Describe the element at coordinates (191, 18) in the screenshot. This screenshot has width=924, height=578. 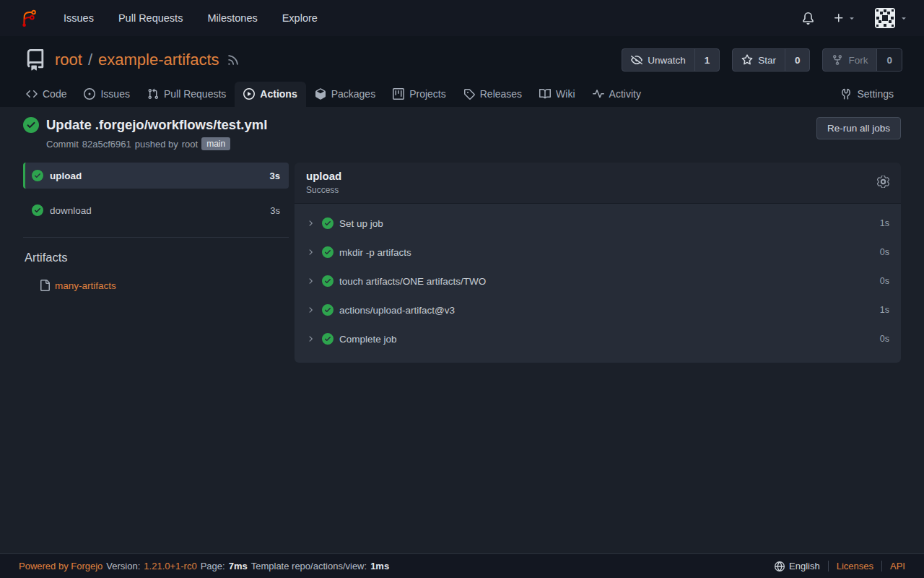
I see `navbar-links: Issues Pull Requests Milestones Explore` at that location.